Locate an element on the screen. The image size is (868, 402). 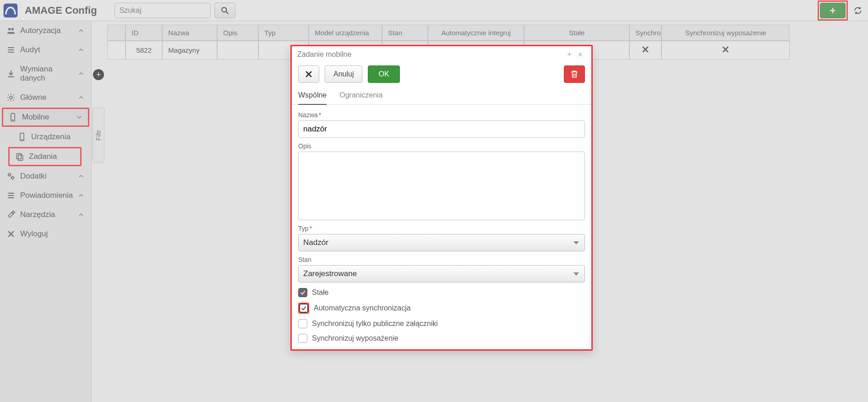
sidebar-item-label: Główne is located at coordinates (47, 98).